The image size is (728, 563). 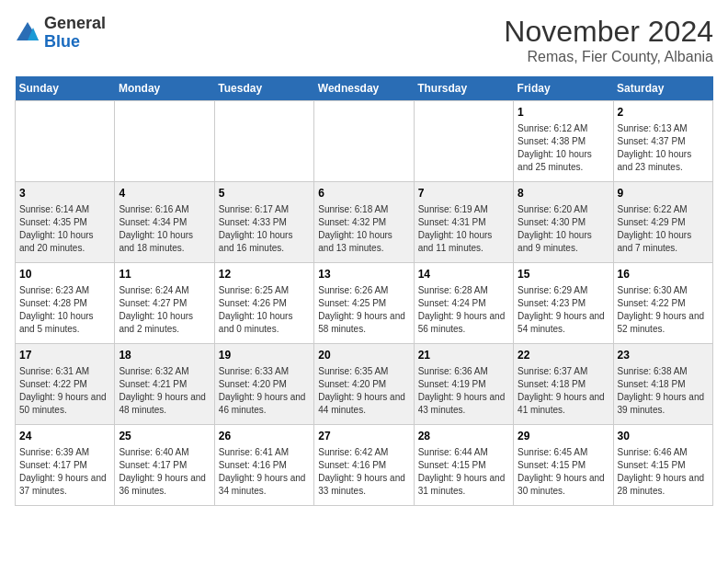 I want to click on calendar-cell: 21Sunrise: 6:36 AM Sunset: 4:19 PM Dayli…, so click(x=463, y=385).